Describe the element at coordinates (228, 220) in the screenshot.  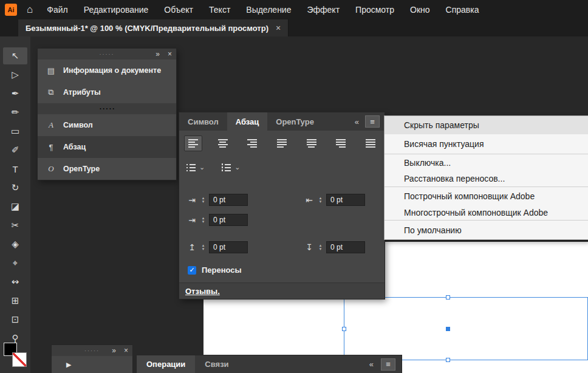
I see `first-line-indent-field` at that location.